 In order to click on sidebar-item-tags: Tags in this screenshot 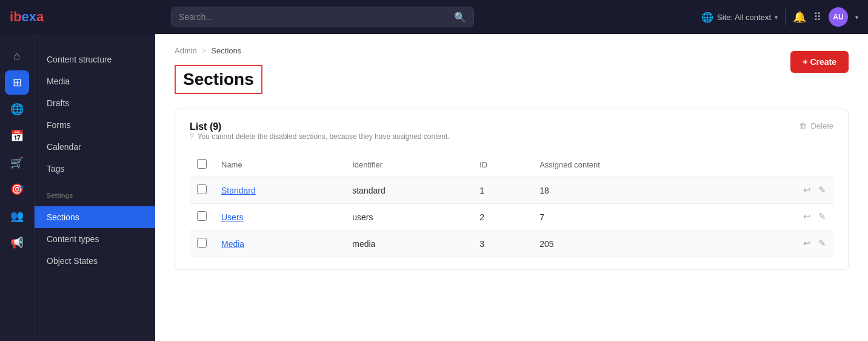, I will do `click(95, 169)`.